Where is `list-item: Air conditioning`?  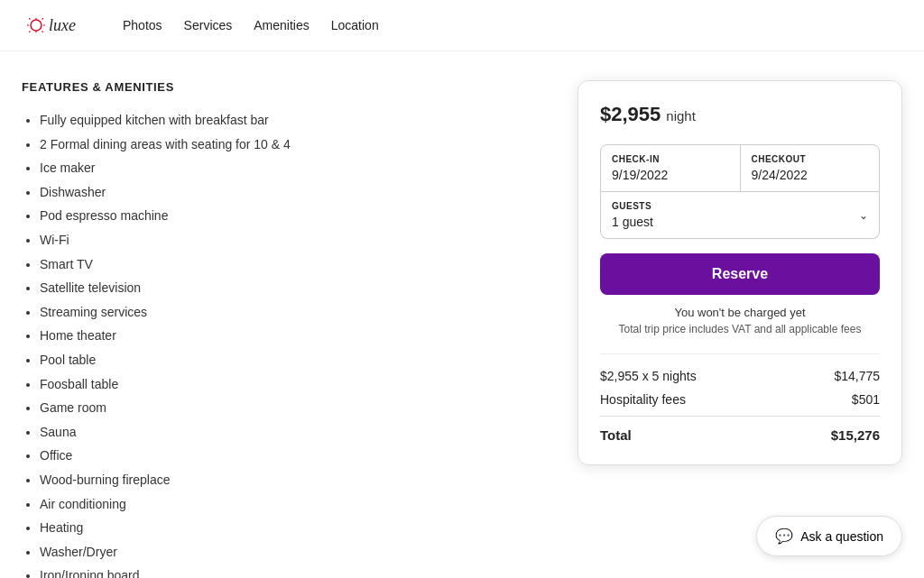
list-item: Air conditioning is located at coordinates (287, 505).